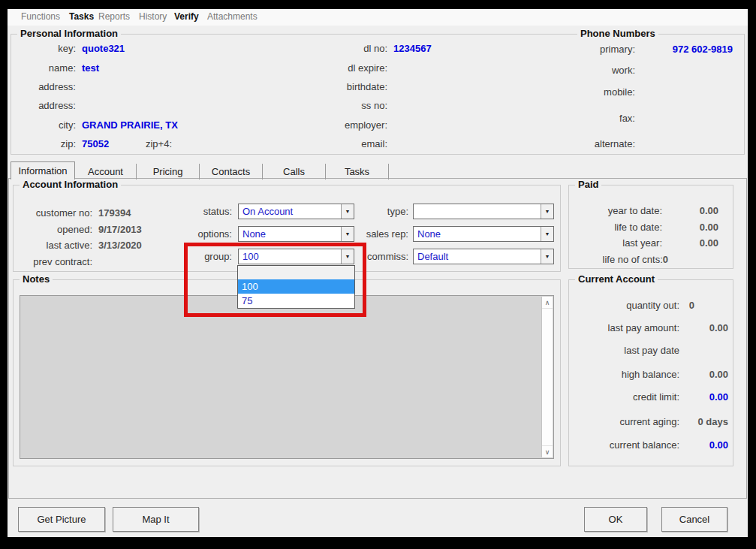 Image resolution: width=756 pixels, height=549 pixels. What do you see at coordinates (106, 171) in the screenshot?
I see `tab-account: Account` at bounding box center [106, 171].